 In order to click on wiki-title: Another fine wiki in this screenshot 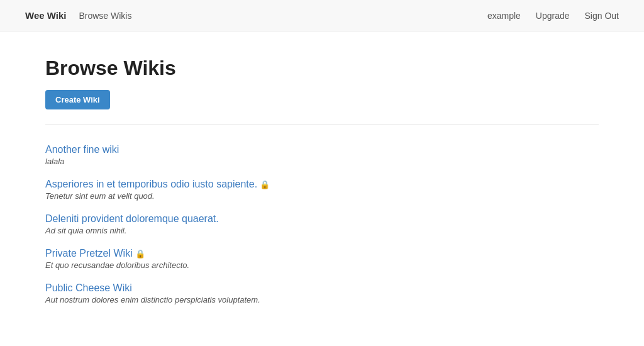, I will do `click(82, 150)`.